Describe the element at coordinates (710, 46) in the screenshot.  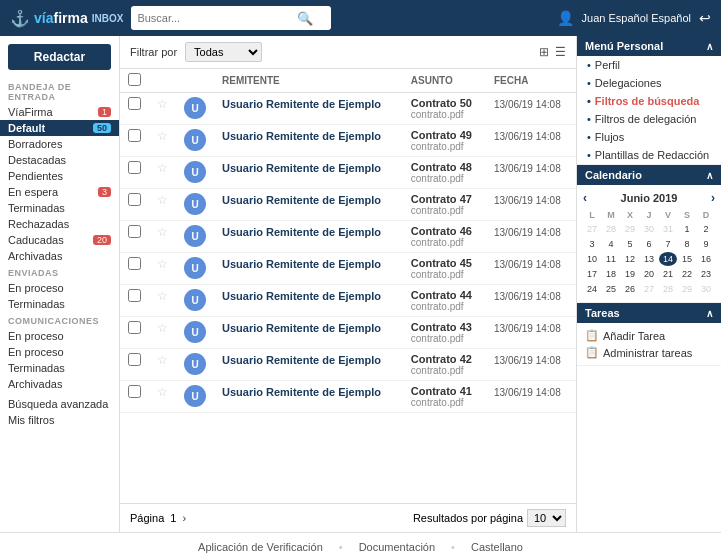
I see `personal-menu-chevron: ∧` at that location.